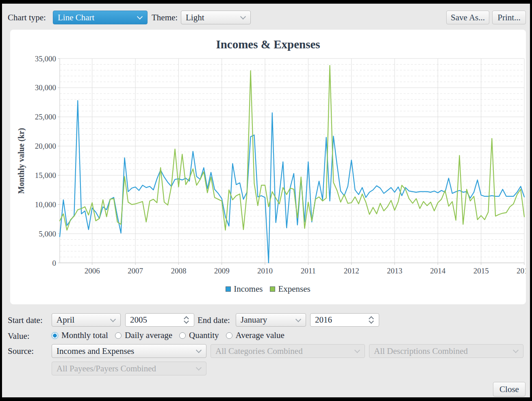 Image resolution: width=532 pixels, height=401 pixels. What do you see at coordinates (195, 18) in the screenshot?
I see `theme-value: Light` at bounding box center [195, 18].